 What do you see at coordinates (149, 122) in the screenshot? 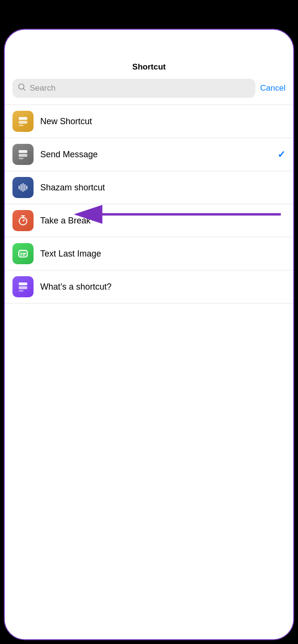
I see `list-item-new-shortcut: New Shortcut` at bounding box center [149, 122].